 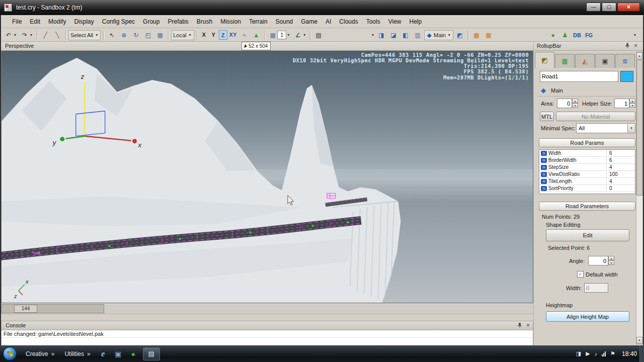 What do you see at coordinates (636, 46) in the screenshot?
I see `rollupbar-close-icon: ×` at bounding box center [636, 46].